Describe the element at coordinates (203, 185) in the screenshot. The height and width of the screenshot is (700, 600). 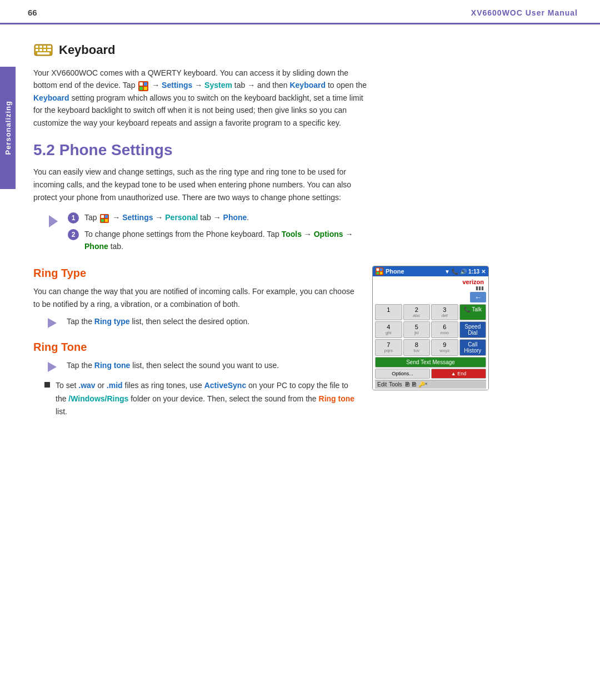
I see `phone-settings-body: You can easily view and change settings,…` at that location.